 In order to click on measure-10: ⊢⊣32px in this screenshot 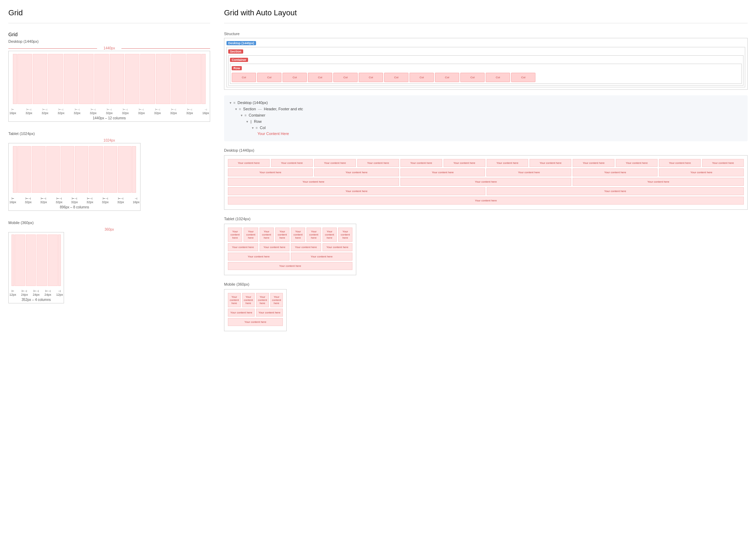, I will do `click(158, 111)`.